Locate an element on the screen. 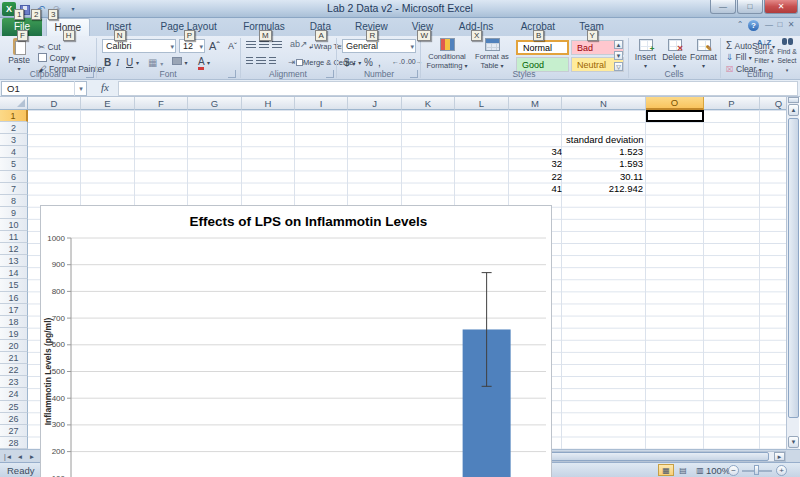 This screenshot has height=477, width=800. row-header-18: 18 is located at coordinates (14, 322).